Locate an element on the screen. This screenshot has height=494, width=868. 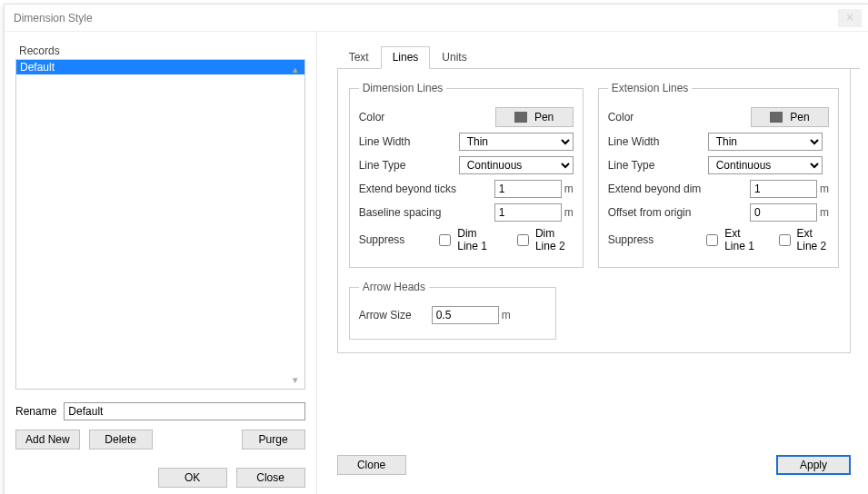
ext-type-label: Line Type is located at coordinates (658, 165).